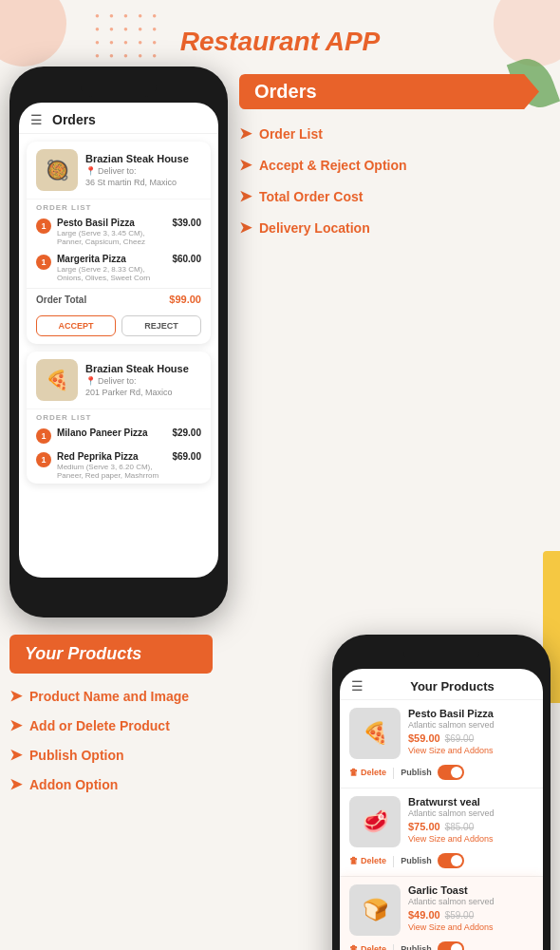  Describe the element at coordinates (119, 298) in the screenshot. I see `order-total-row: Order Total $99.00` at that location.